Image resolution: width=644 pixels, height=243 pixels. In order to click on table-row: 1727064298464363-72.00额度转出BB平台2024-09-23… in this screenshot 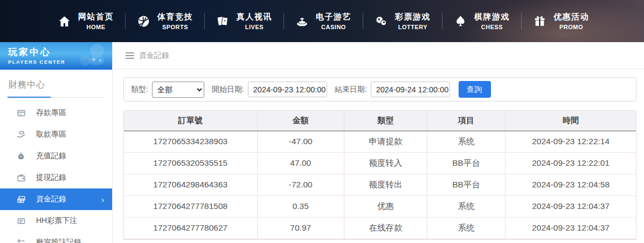, I will do `click(380, 185)`.